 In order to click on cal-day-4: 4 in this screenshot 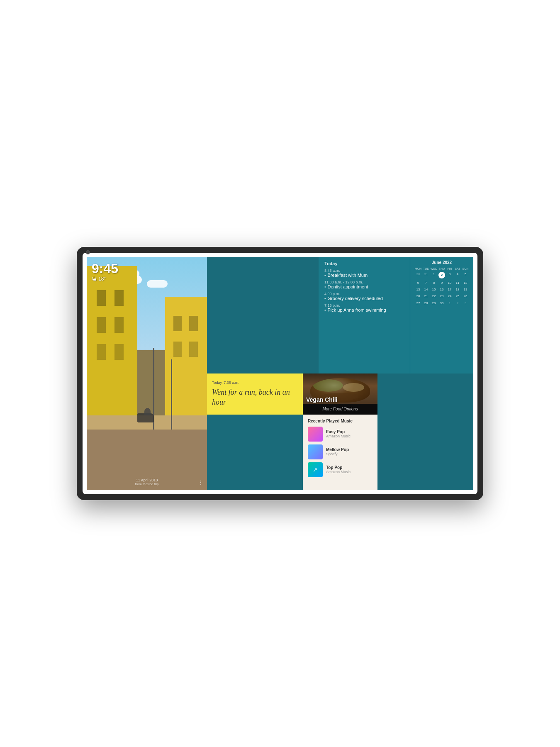, I will do `click(458, 275)`.